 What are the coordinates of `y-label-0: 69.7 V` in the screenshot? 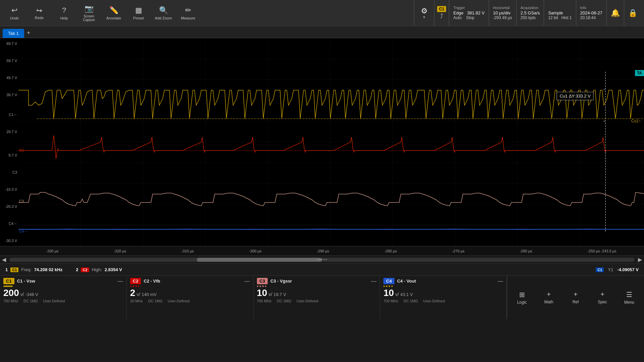 It's located at (9, 44).